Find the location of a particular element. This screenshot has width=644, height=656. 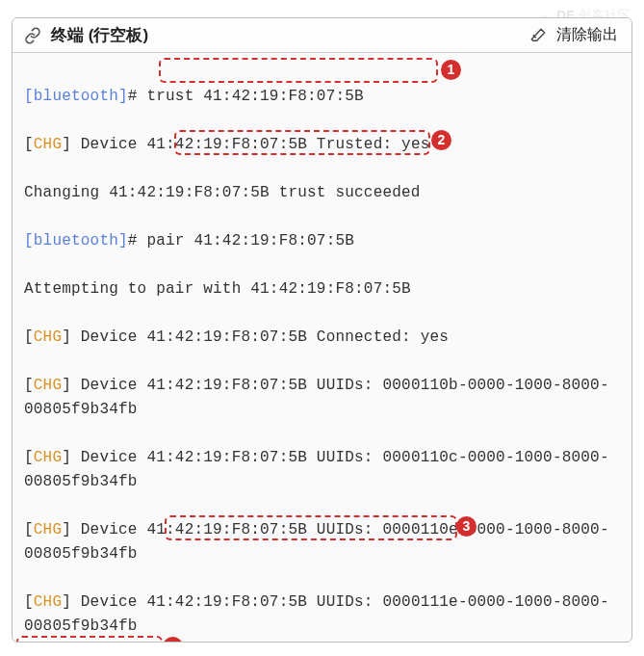

eraser-icon is located at coordinates (538, 36).